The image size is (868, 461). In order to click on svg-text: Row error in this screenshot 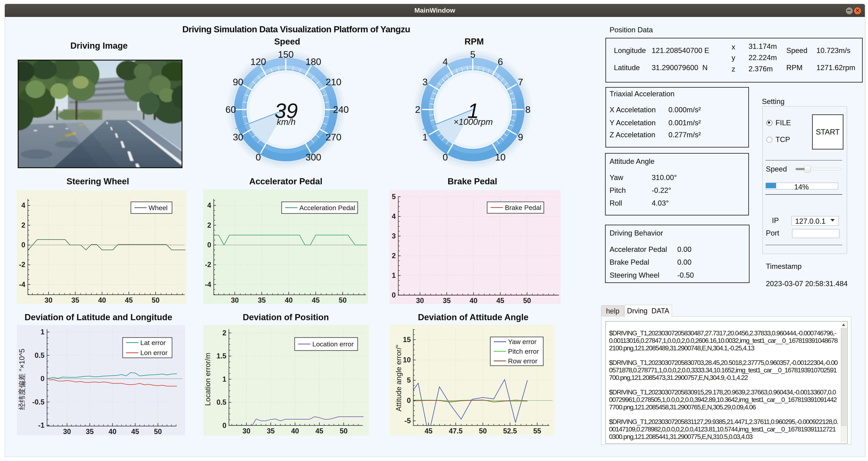, I will do `click(523, 361)`.